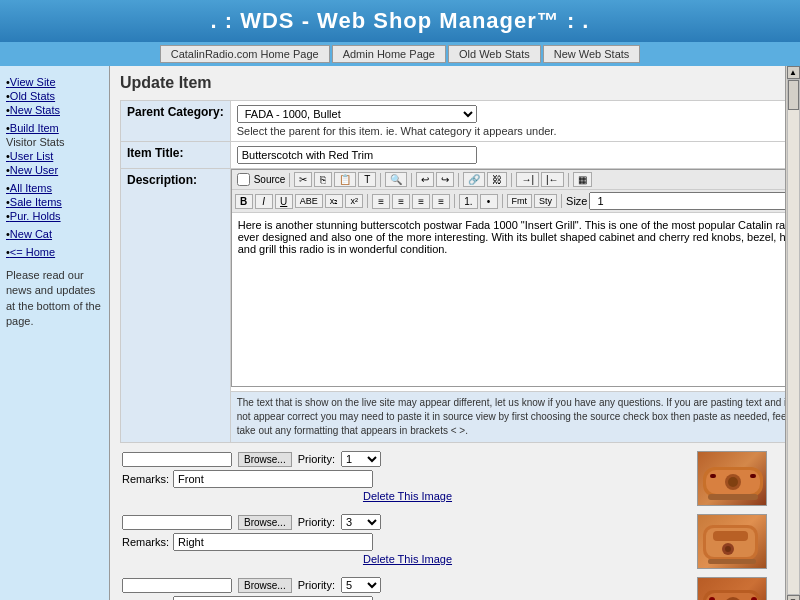  I want to click on rte-cut-btn: ✂, so click(303, 180).